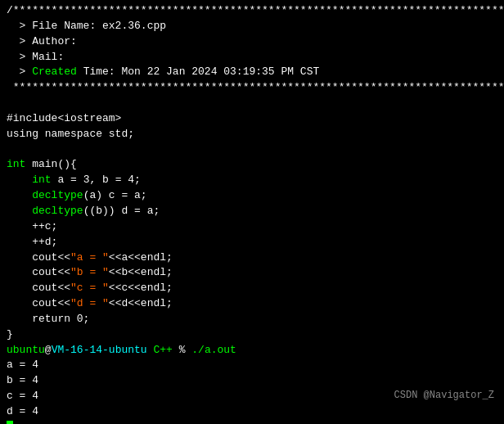 This screenshot has width=504, height=424. I want to click on int-decl: int a = 3, b = 4;, so click(74, 180).